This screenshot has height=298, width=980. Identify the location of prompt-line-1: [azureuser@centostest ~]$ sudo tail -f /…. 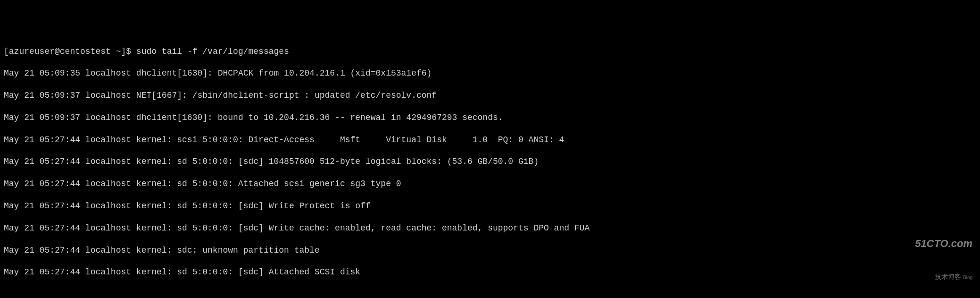
(490, 52).